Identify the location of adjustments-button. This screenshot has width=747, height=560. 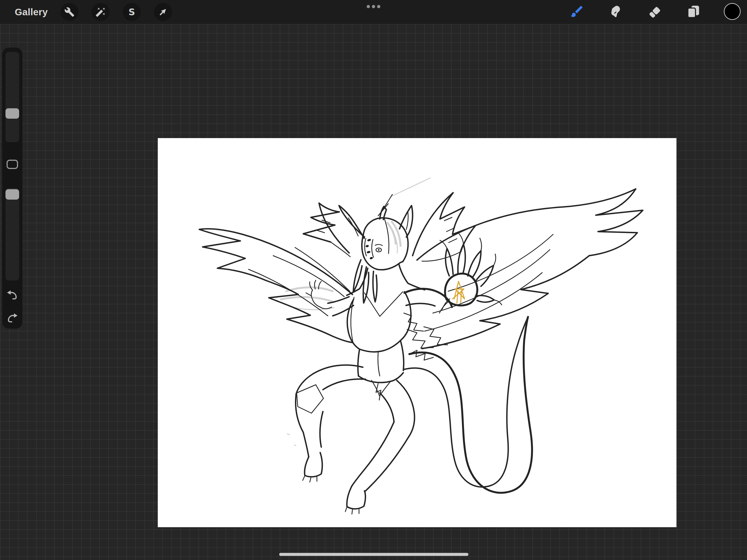
(101, 12).